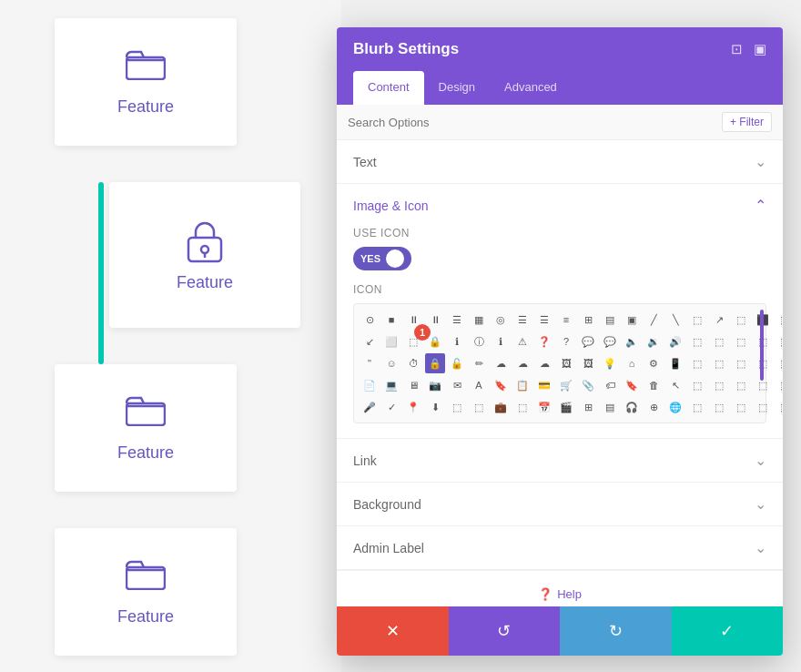  I want to click on icon-cell: 🏷, so click(610, 385).